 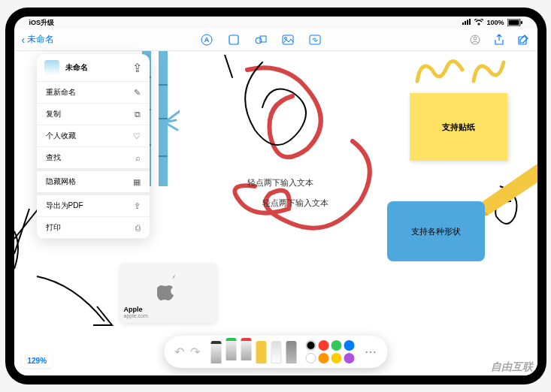 I want to click on sticky-tool-icon, so click(x=234, y=40).